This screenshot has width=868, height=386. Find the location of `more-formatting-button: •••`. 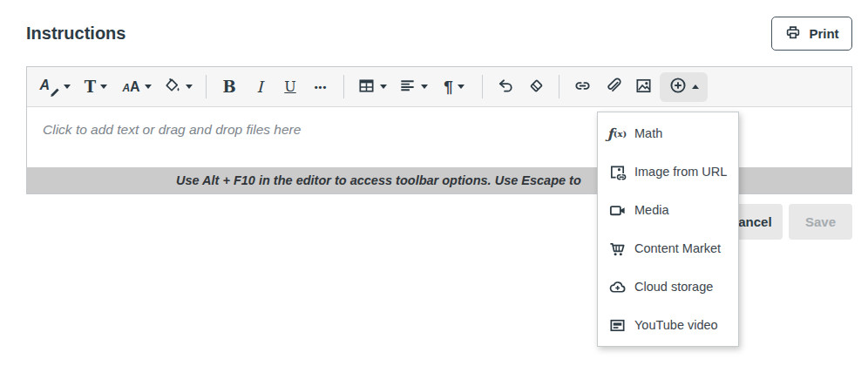

more-formatting-button: ••• is located at coordinates (321, 87).